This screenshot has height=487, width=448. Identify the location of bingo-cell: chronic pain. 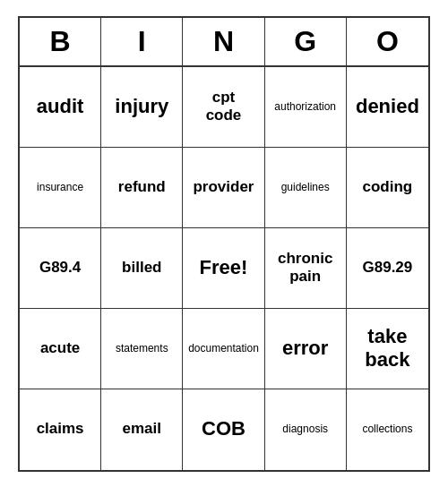
(306, 269).